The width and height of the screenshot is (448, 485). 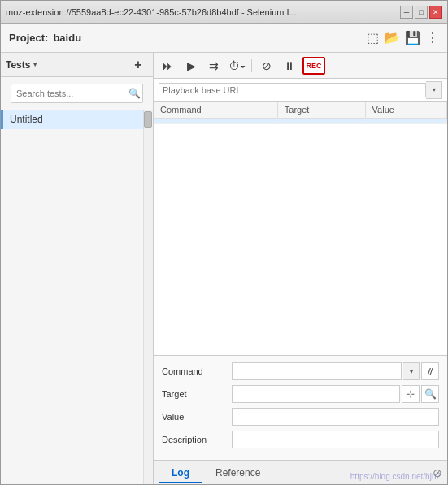 I want to click on search-input, so click(x=72, y=93).